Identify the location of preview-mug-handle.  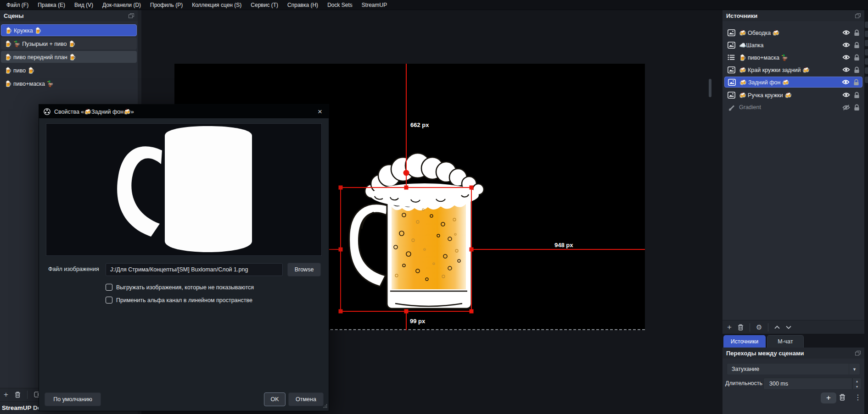
(140, 192).